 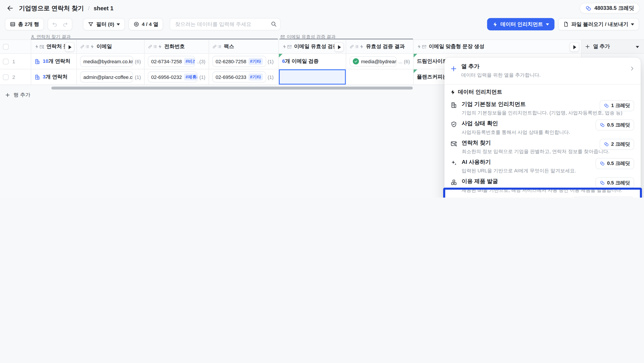 I want to click on mail-check-icon, so click(x=283, y=37).